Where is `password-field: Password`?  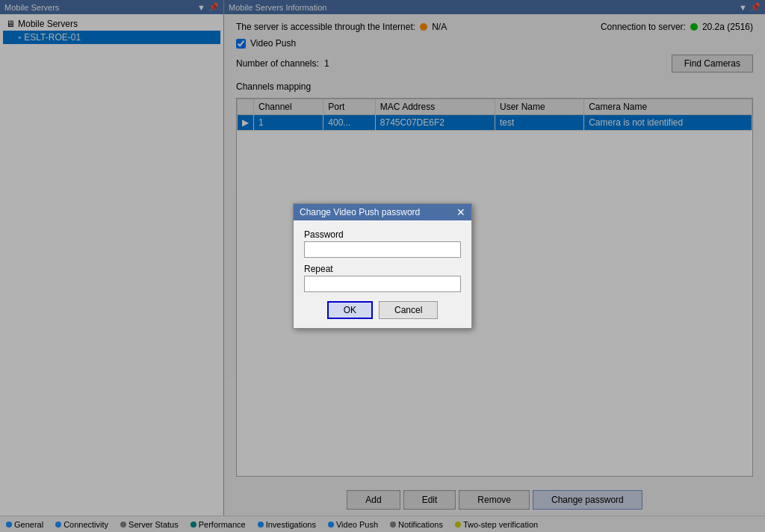 password-field: Password is located at coordinates (382, 244).